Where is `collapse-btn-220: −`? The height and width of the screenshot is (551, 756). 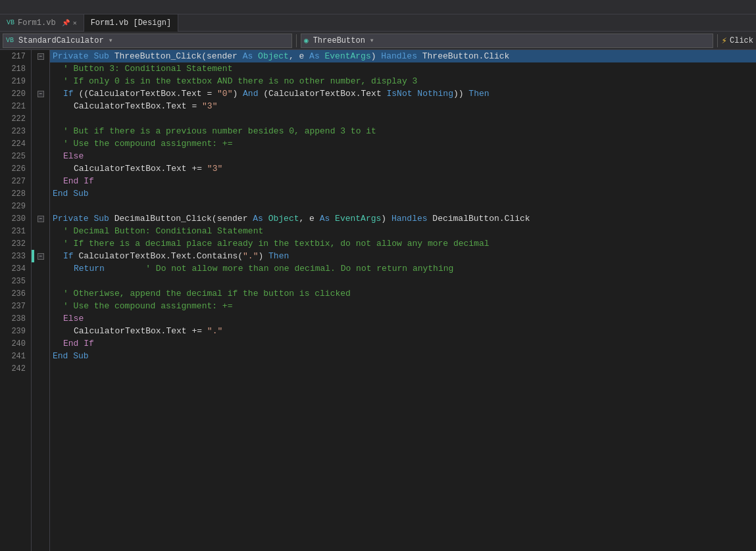 collapse-btn-220: − is located at coordinates (41, 94).